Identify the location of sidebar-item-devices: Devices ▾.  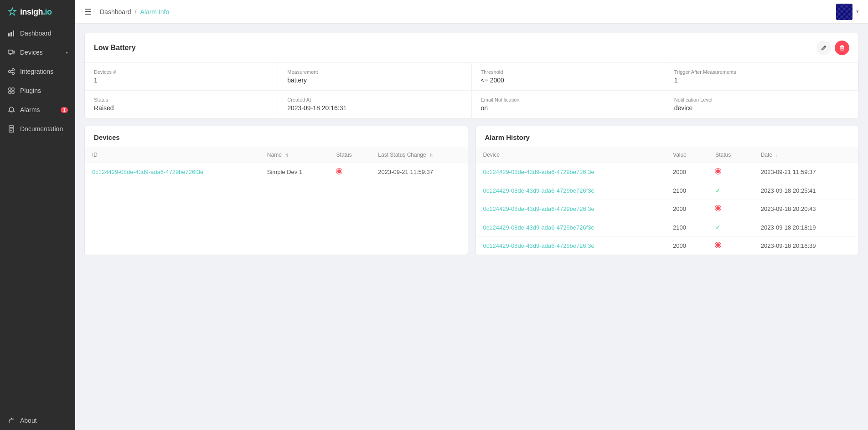
(37, 52).